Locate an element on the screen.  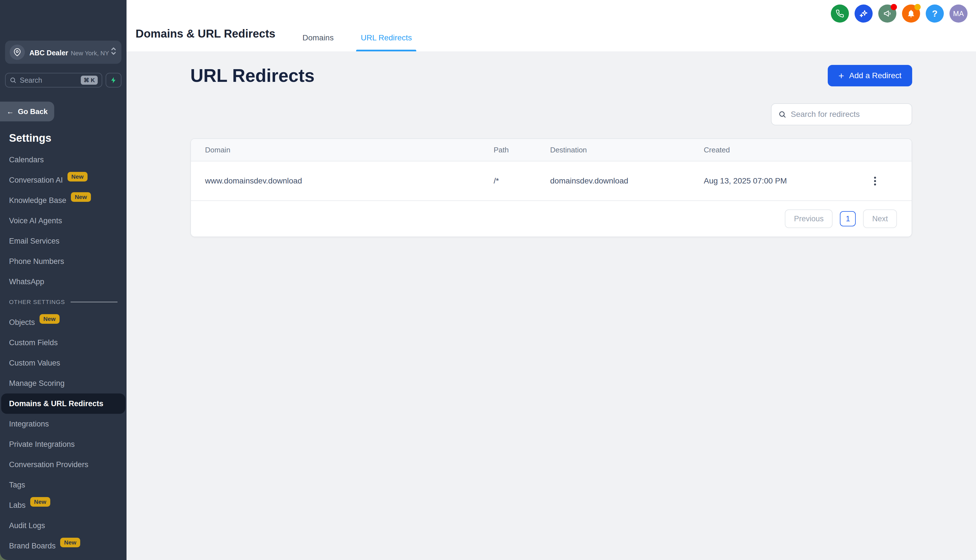
sidebar-search-row: Search ⌘ K is located at coordinates (63, 80).